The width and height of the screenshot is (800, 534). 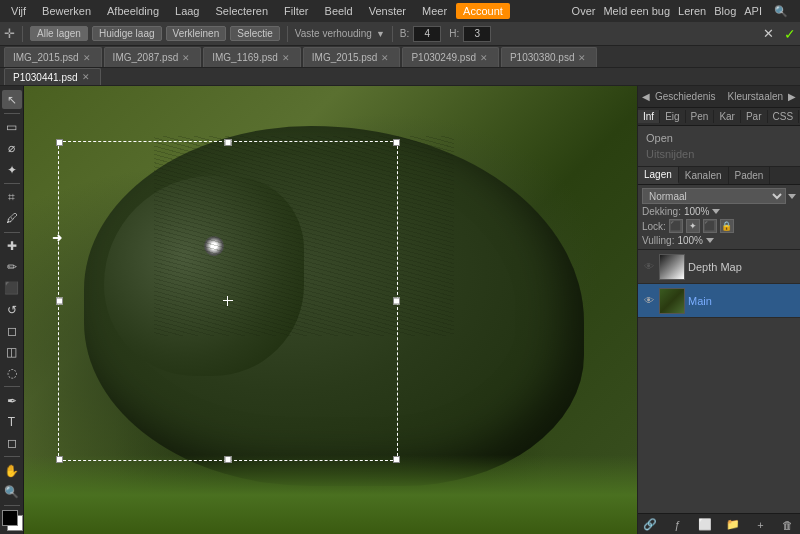 I want to click on layer-main: 👁 Main, so click(x=719, y=301).